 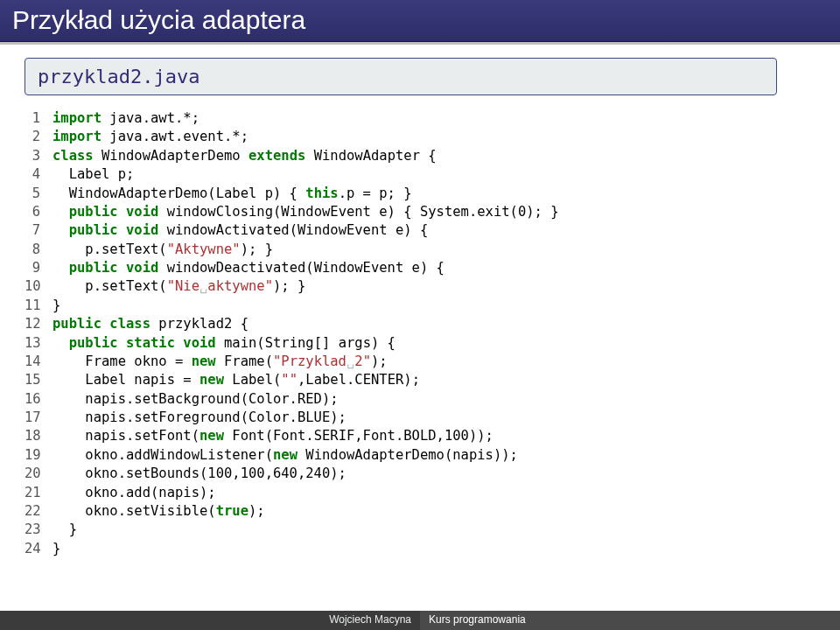 I want to click on code-text: WindowAdapterDemo(Label p) { this.p = p;…, so click(x=233, y=194).